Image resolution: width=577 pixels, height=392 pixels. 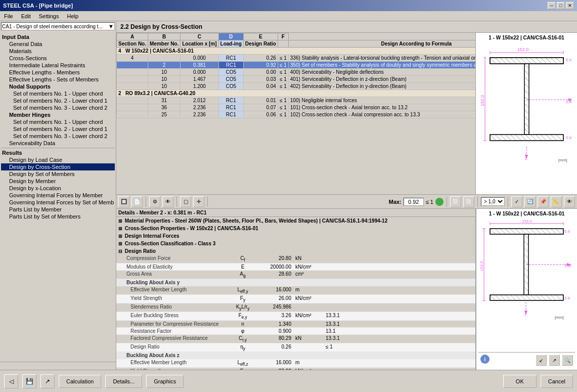 What do you see at coordinates (296, 94) in the screenshot?
I see `group-row-section2: 2 RO 89x3.2 | CAN/CSA-G40.20` at bounding box center [296, 94].